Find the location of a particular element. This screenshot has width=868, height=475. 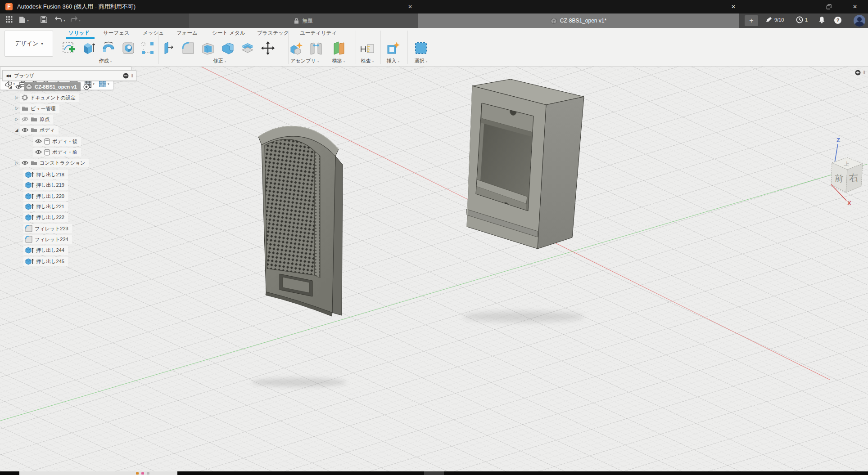

group-label-create: 作成 ▾ is located at coordinates (105, 61).